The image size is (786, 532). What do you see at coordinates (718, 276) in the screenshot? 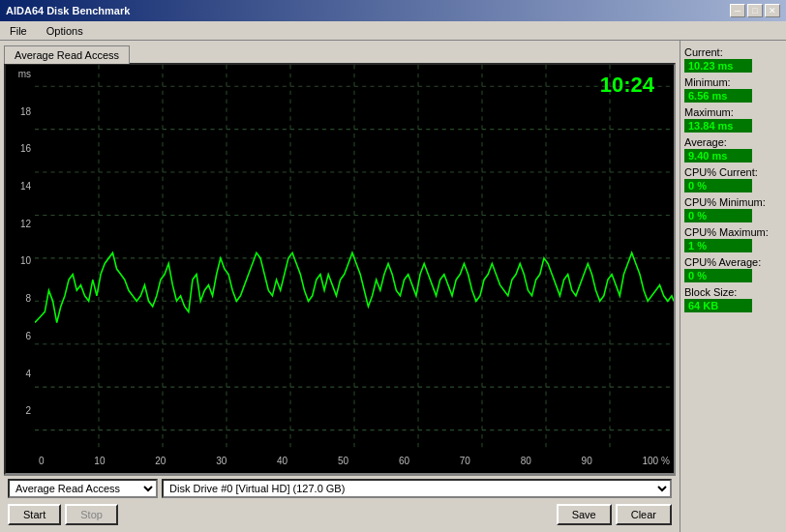
I see `cpu-average-value: 0 %` at bounding box center [718, 276].